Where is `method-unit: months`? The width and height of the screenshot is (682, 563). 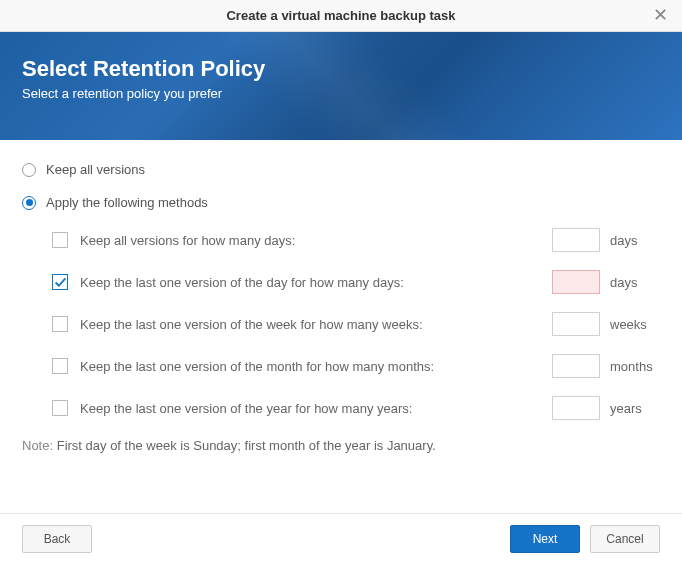 method-unit: months is located at coordinates (635, 366).